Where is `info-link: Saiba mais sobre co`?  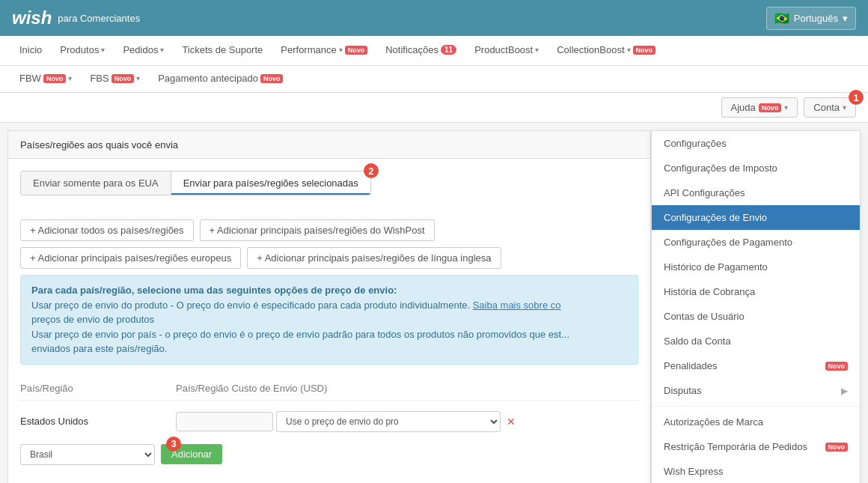
info-link: Saiba mais sobre co is located at coordinates (517, 306).